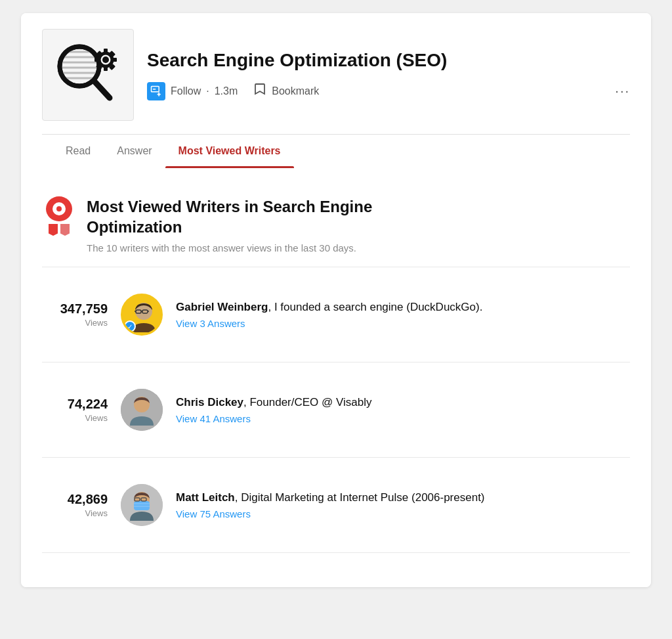  I want to click on badge-circle, so click(59, 209).